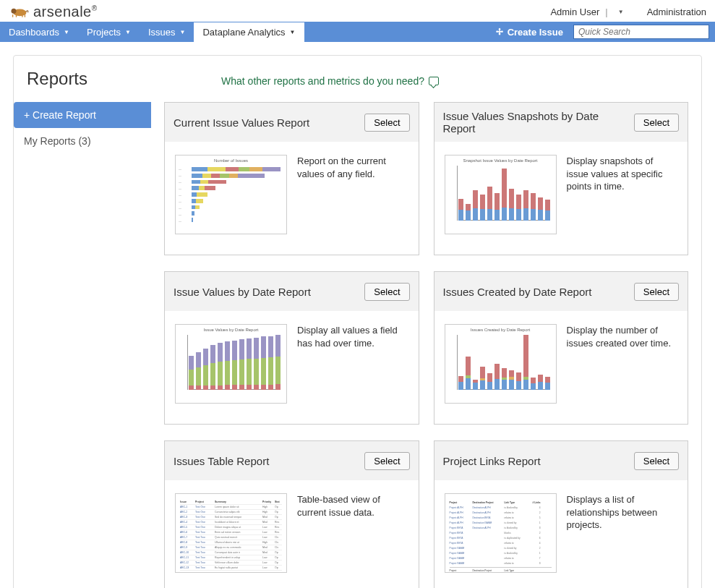 Image resolution: width=715 pixels, height=588 pixels. What do you see at coordinates (82, 115) in the screenshot?
I see `sidebar-create-report: + Create Report` at bounding box center [82, 115].